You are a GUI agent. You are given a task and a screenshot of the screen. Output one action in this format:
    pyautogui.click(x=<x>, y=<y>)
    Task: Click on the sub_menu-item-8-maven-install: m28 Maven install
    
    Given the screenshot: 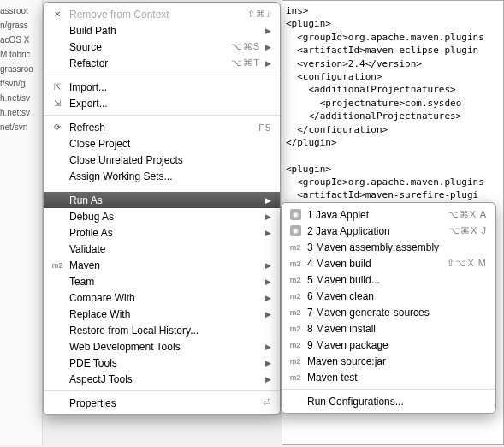 What is the action you would take?
    pyautogui.click(x=388, y=329)
    